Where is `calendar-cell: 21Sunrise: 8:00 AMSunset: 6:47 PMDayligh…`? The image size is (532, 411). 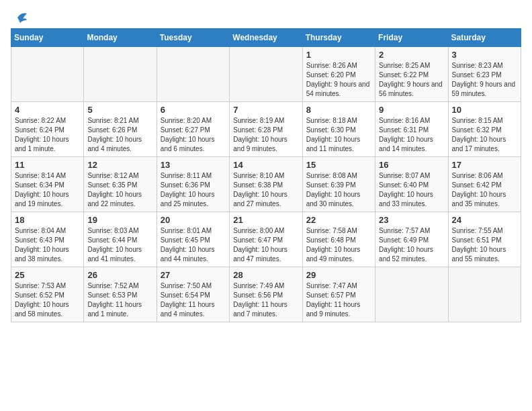 calendar-cell: 21Sunrise: 8:00 AMSunset: 6:47 PMDayligh… is located at coordinates (266, 240).